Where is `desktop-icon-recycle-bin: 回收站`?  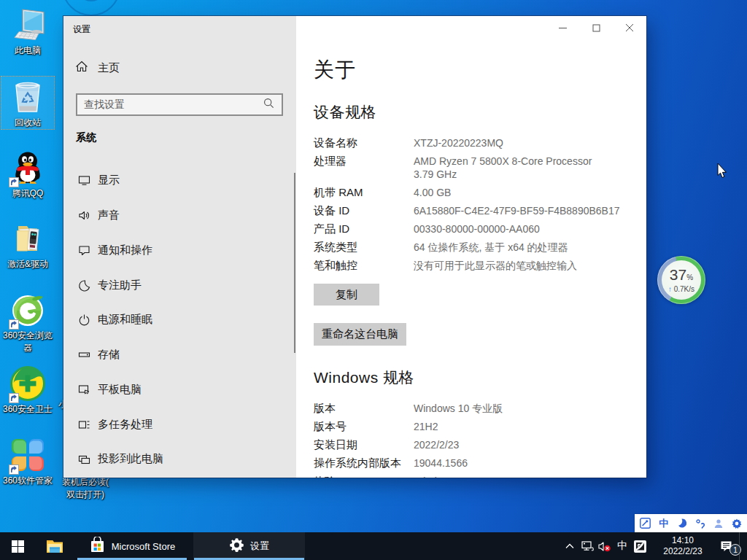 desktop-icon-recycle-bin: 回收站 is located at coordinates (28, 104).